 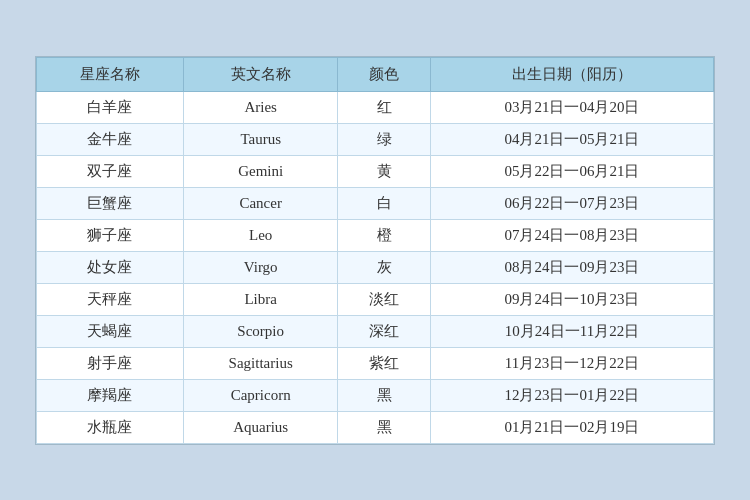 I want to click on table-row: 天蝎座Scorpio深红10月24日一11月22日, so click(x=376, y=331).